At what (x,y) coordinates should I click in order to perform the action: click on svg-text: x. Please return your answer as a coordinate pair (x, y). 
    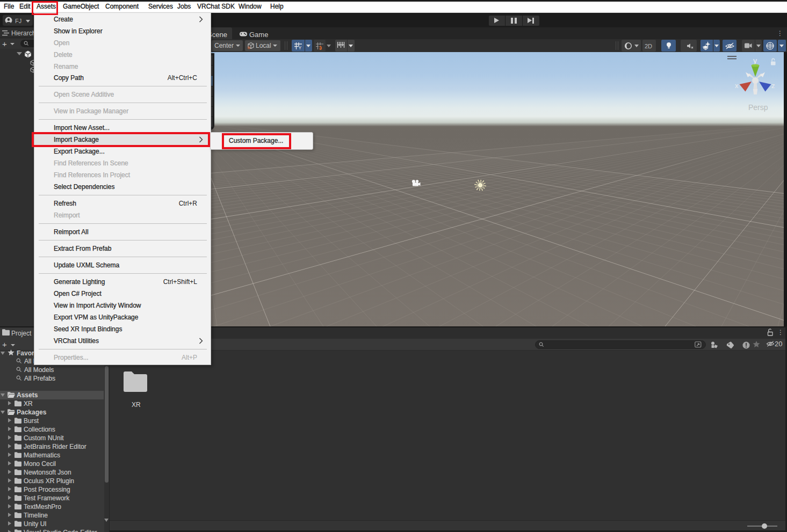
    Looking at the image, I should click on (737, 86).